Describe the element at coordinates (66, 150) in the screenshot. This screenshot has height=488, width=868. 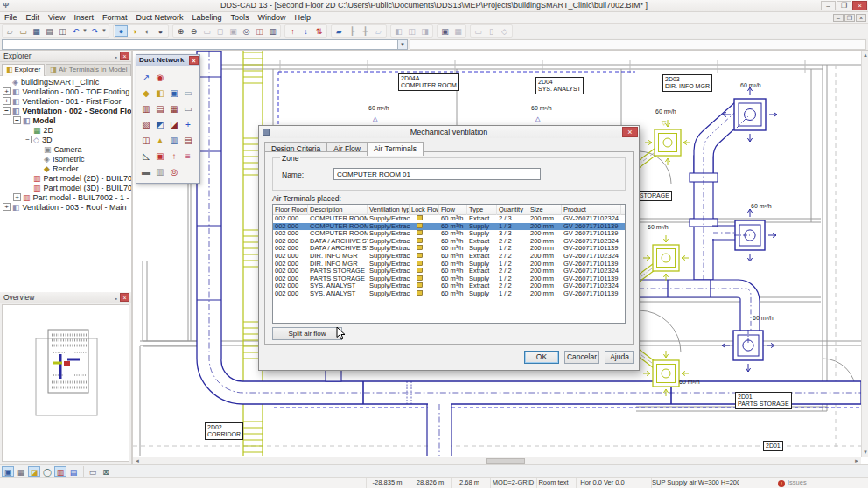
I see `tree-item-camera: ▣Camera` at that location.